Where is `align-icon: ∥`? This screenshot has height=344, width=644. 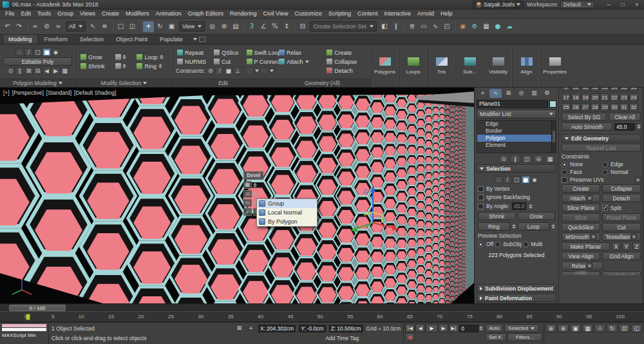
align-icon: ∥ is located at coordinates (395, 27).